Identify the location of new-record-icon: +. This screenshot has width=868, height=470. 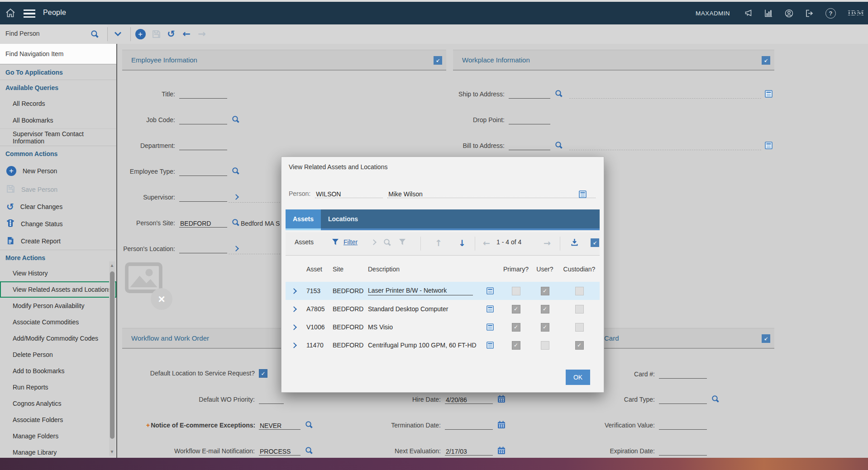
(140, 34).